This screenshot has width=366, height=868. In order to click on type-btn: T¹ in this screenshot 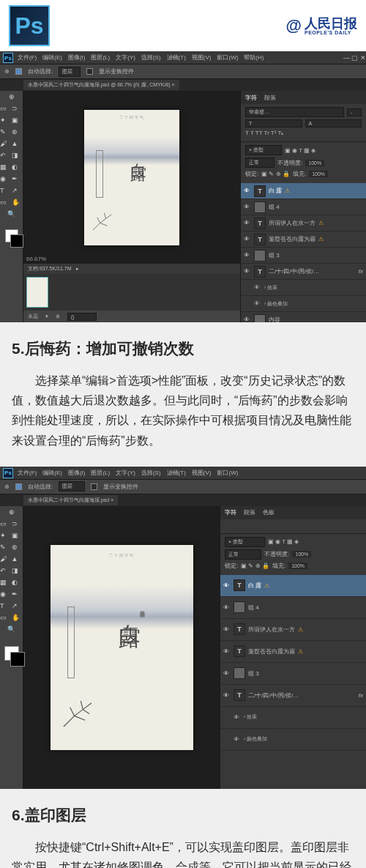, I will do `click(274, 133)`.